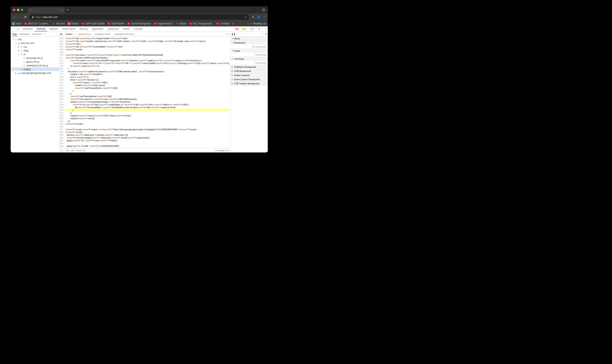  Describe the element at coordinates (148, 74) in the screenshot. I see `code-line: loadPer = $(class="s">'#loadPer');` at that location.